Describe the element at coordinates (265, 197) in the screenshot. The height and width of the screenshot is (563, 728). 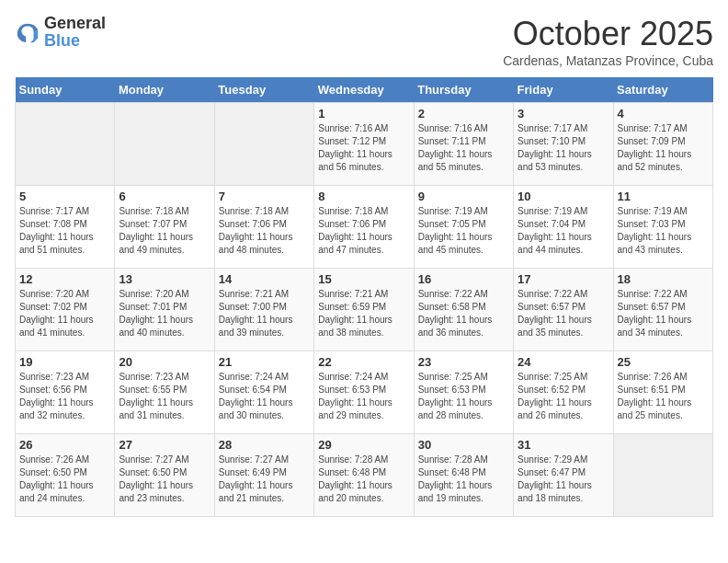
I see `day-number: 7` at that location.